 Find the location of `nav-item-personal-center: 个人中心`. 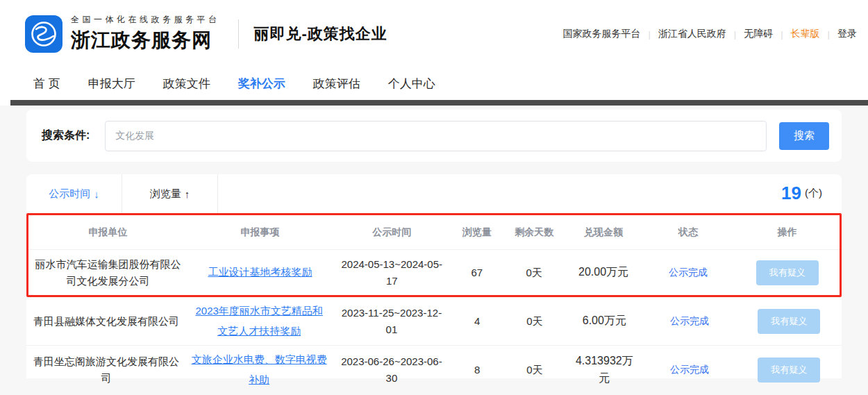

nav-item-personal-center: 个人中心 is located at coordinates (412, 83).